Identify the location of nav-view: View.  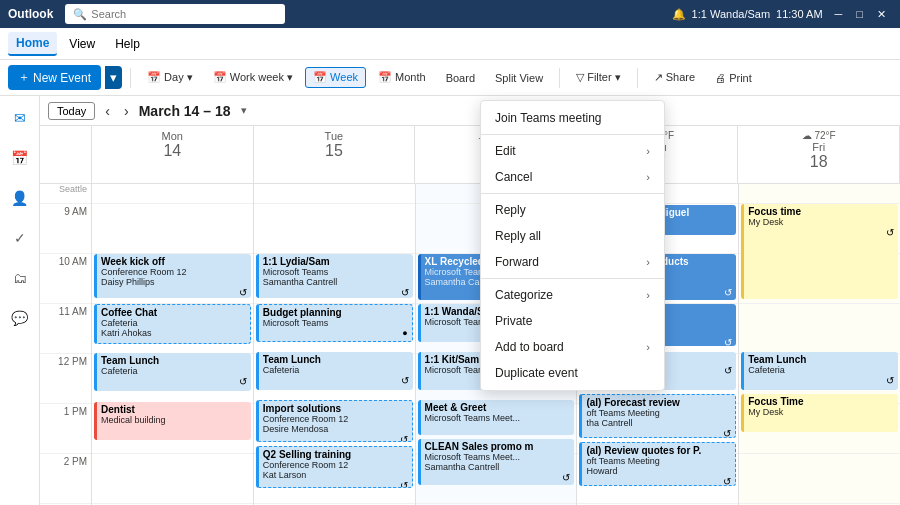
(82, 44).